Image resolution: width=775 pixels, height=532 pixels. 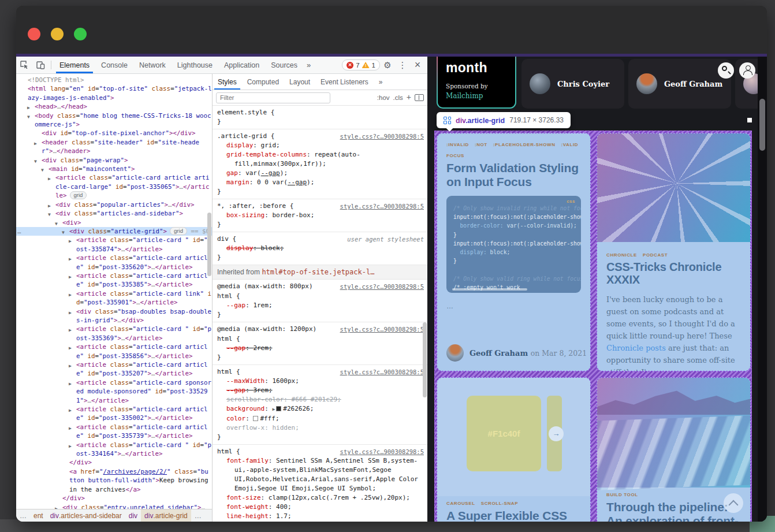 I want to click on tab-console: Console, so click(x=114, y=65).